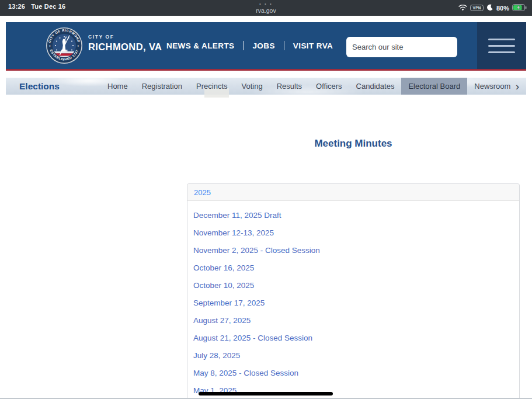 This screenshot has width=532, height=399. I want to click on richmond-city-seal: CITY OF RICHMOND ESTABLISHED 1737 ★★, so click(64, 46).